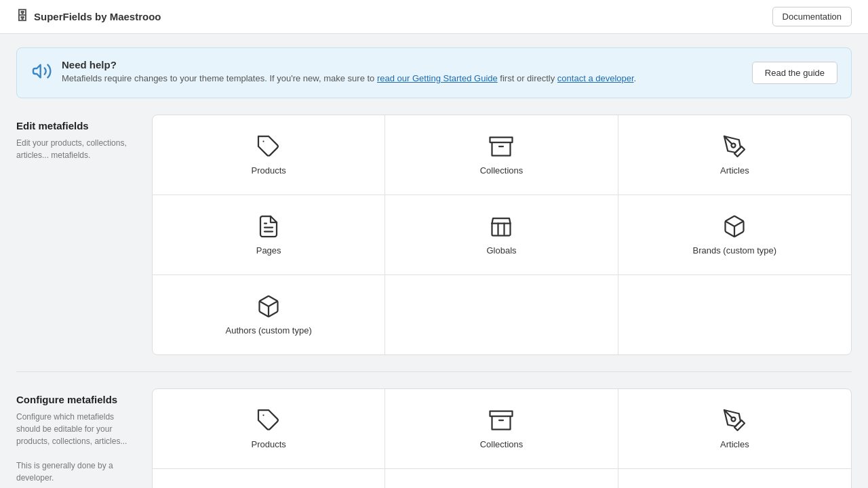  Describe the element at coordinates (795, 73) in the screenshot. I see `read-guide-button: Read the guide` at that location.